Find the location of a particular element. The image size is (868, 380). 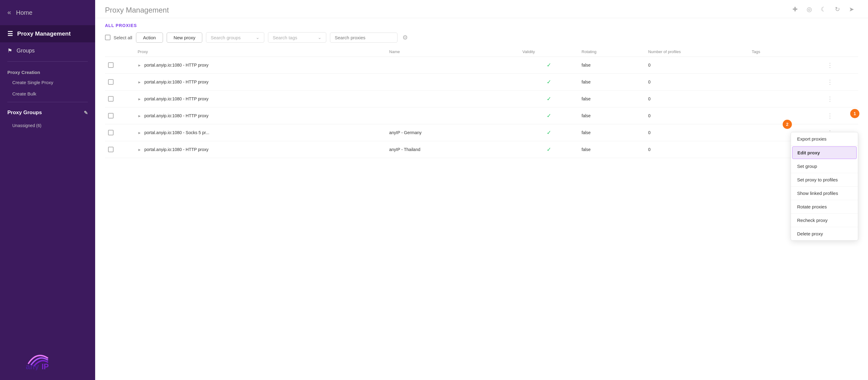

row-expand-icon-2: ► is located at coordinates (140, 99).